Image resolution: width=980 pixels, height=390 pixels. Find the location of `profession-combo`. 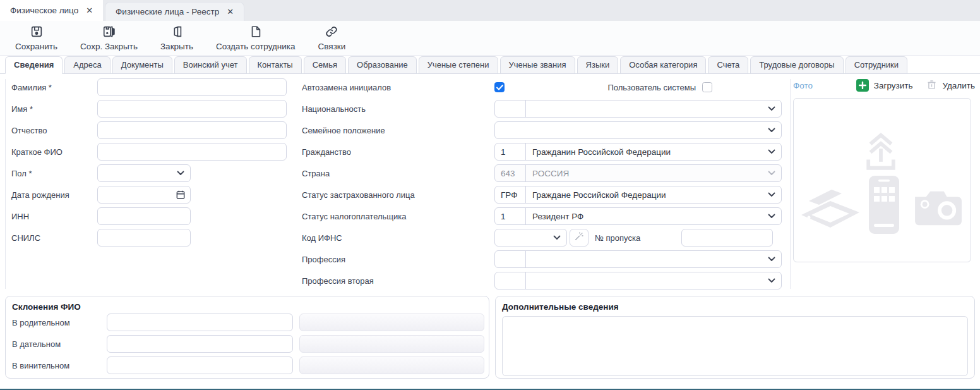

profession-combo is located at coordinates (638, 259).